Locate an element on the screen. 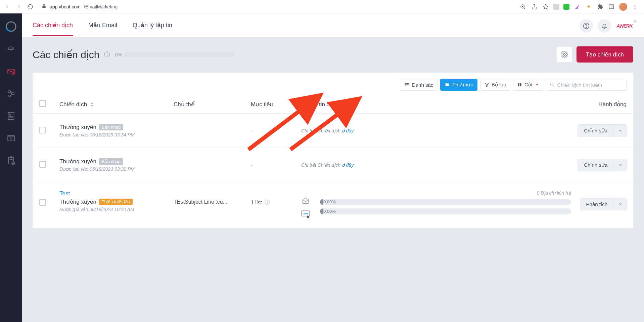  back-button is located at coordinates (7, 7).